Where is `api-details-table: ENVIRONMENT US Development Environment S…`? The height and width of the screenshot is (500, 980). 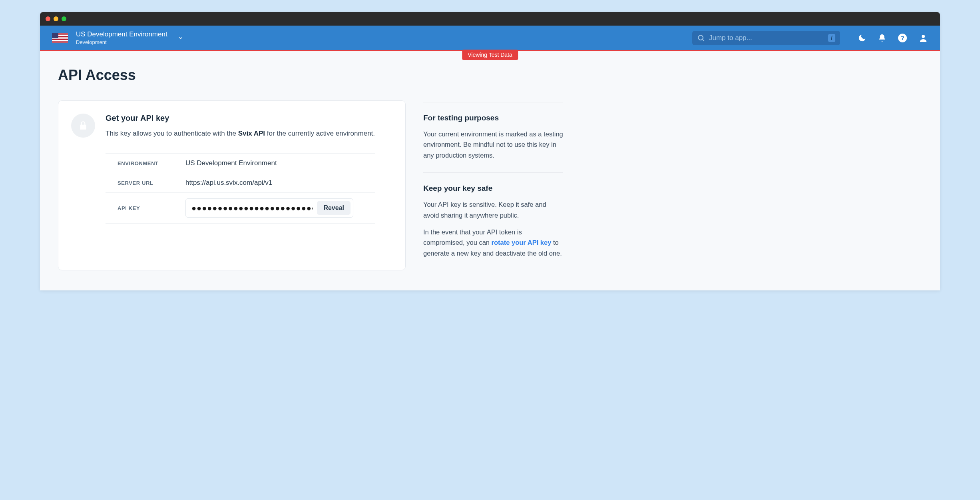 api-details-table: ENVIRONMENT US Development Environment S… is located at coordinates (240, 188).